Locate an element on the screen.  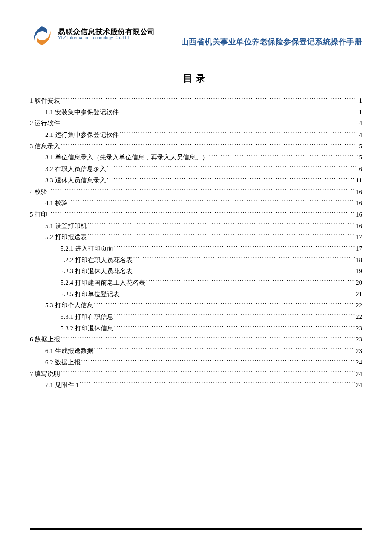
toc-entry-label: 6 数据上报 is located at coordinates (45, 339).